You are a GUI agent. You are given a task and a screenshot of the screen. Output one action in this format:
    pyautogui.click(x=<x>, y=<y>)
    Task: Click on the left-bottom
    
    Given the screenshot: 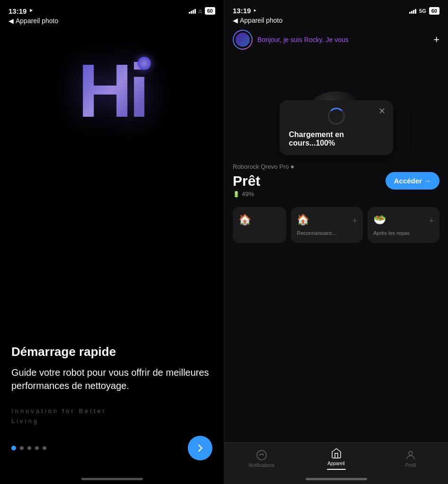 What is the action you would take?
    pyautogui.click(x=112, y=460)
    